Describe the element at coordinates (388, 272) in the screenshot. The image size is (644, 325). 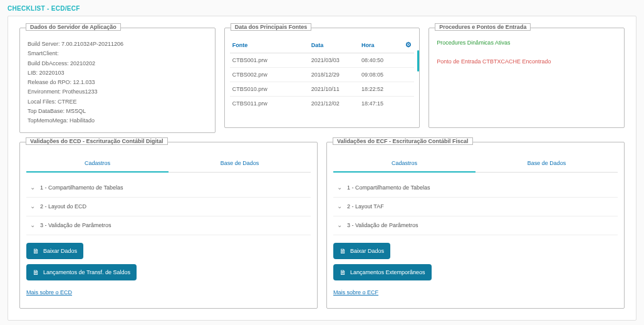
I see `lancamentos-extemp-label: Lançamentos Extemporâneos` at that location.